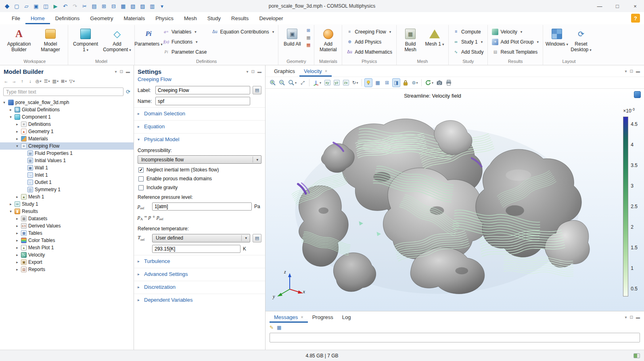 This screenshot has width=644, height=361. What do you see at coordinates (203, 90) in the screenshot?
I see `label-input` at bounding box center [203, 90].